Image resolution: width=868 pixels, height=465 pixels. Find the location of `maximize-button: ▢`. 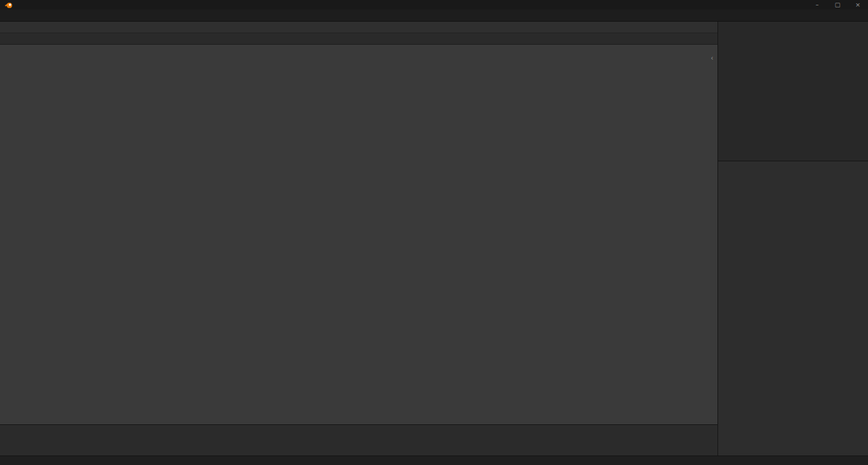

maximize-button: ▢ is located at coordinates (837, 5).